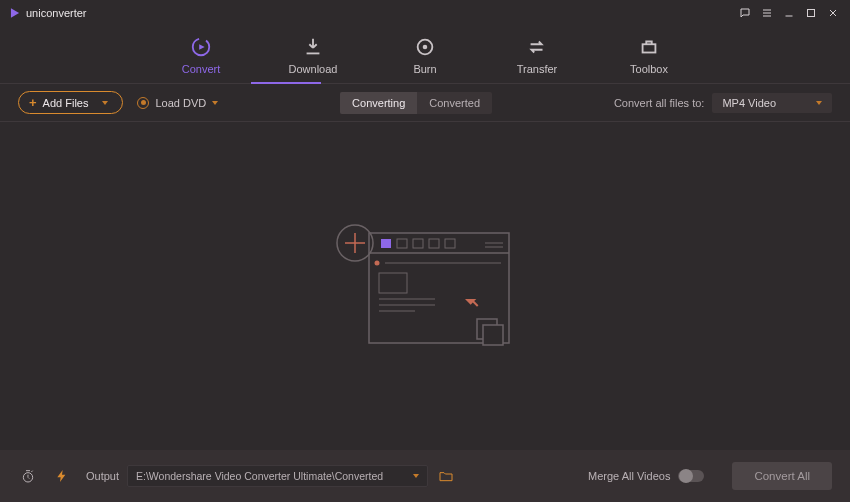 Image resolution: width=850 pixels, height=502 pixels. I want to click on open-folder-icon, so click(446, 476).